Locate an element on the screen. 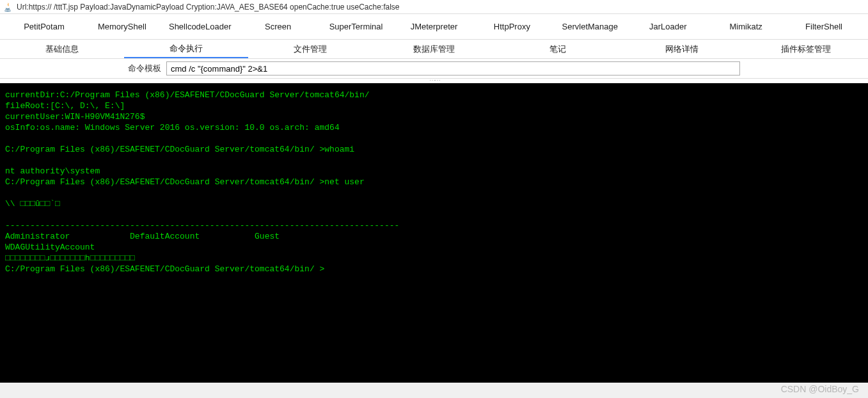 This screenshot has width=868, height=398. drag-handle is located at coordinates (434, 81).